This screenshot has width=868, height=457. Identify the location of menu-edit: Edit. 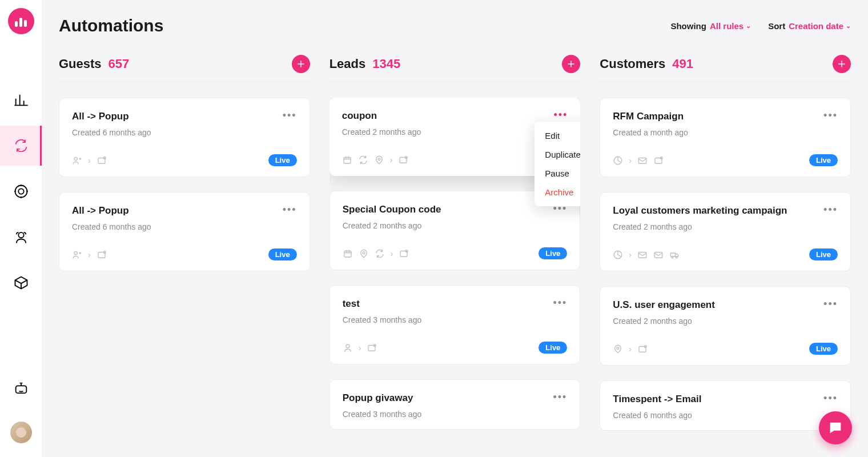
(557, 136).